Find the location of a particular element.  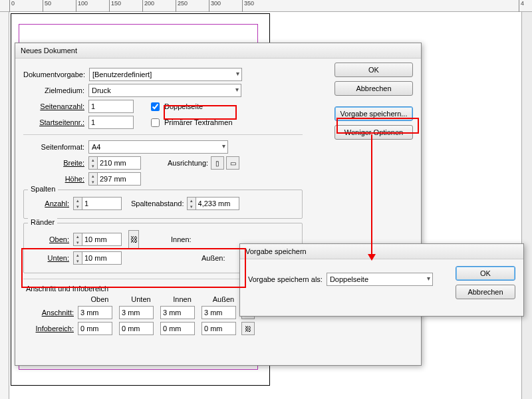

ok-button: OK is located at coordinates (374, 70).